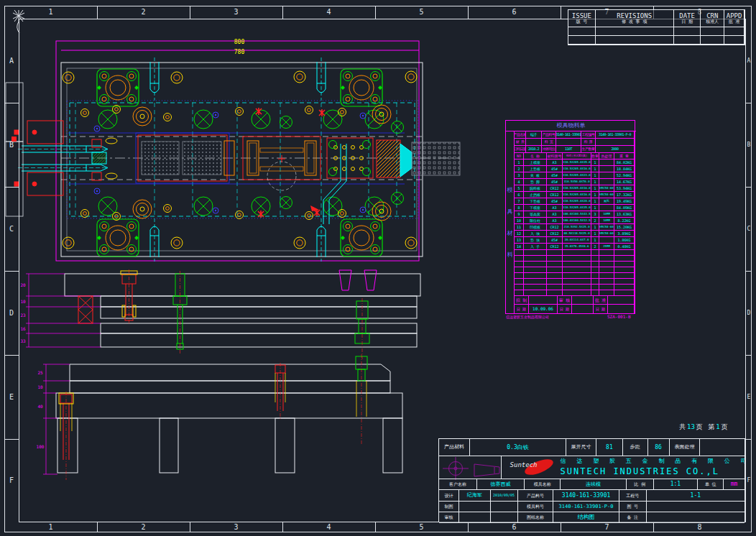 The width and height of the screenshot is (756, 536). I want to click on bom-row: 12入 块CR1280.5X118.5X25.01HRC58-603.89KG, so click(575, 234).